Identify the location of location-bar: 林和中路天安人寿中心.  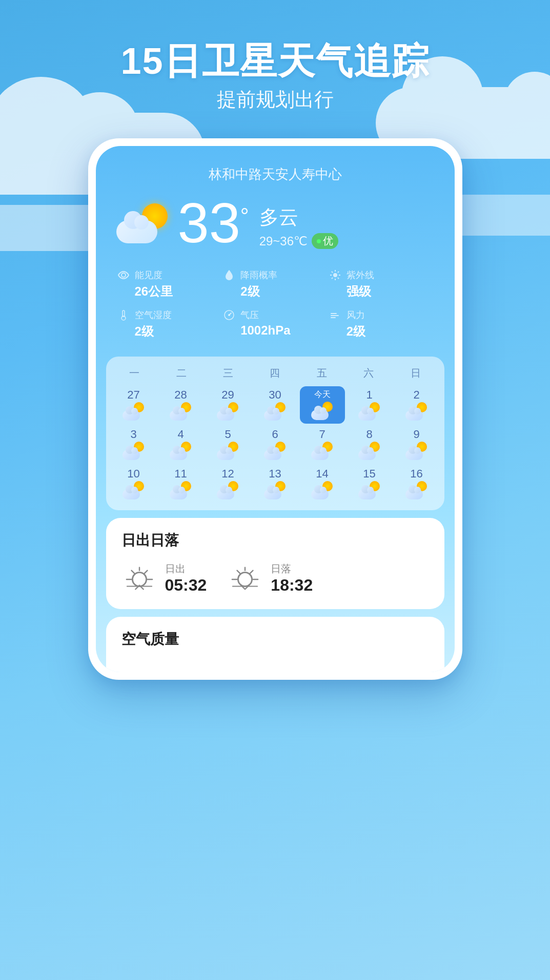
(275, 175).